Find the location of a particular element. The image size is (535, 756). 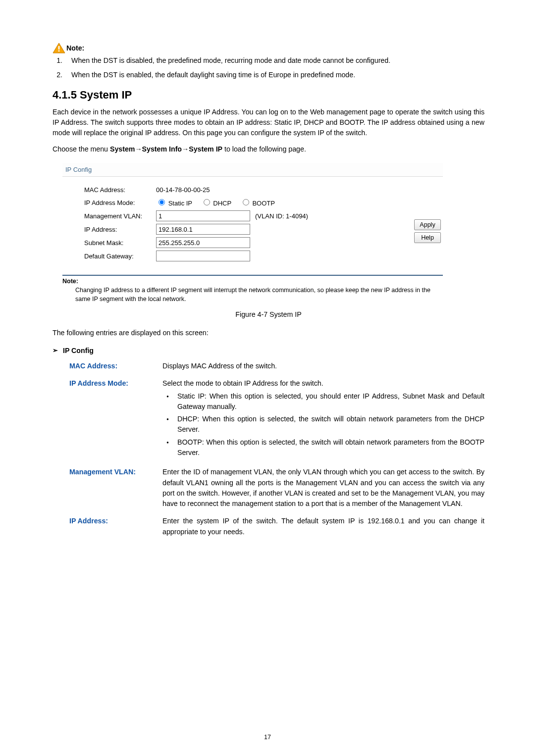

def-vlan-body: Enter the ID of management VLAN, the onl… is located at coordinates (323, 488).